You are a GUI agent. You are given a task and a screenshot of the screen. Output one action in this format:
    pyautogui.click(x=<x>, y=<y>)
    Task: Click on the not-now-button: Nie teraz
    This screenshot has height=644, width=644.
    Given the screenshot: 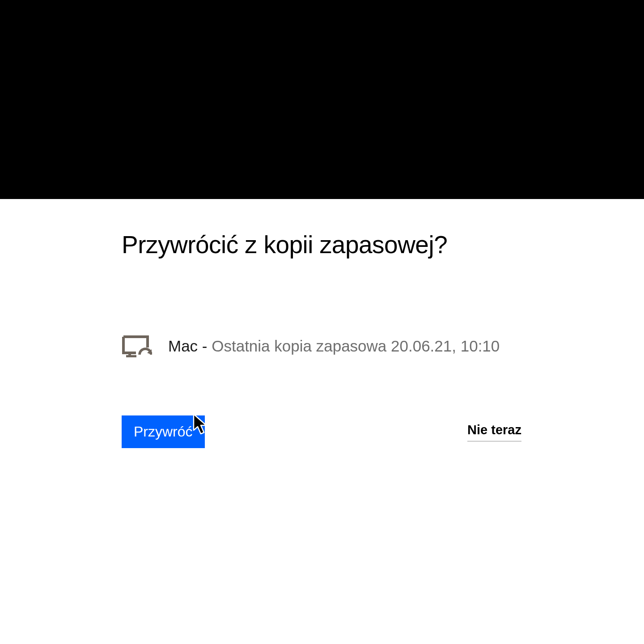 What is the action you would take?
    pyautogui.click(x=495, y=432)
    